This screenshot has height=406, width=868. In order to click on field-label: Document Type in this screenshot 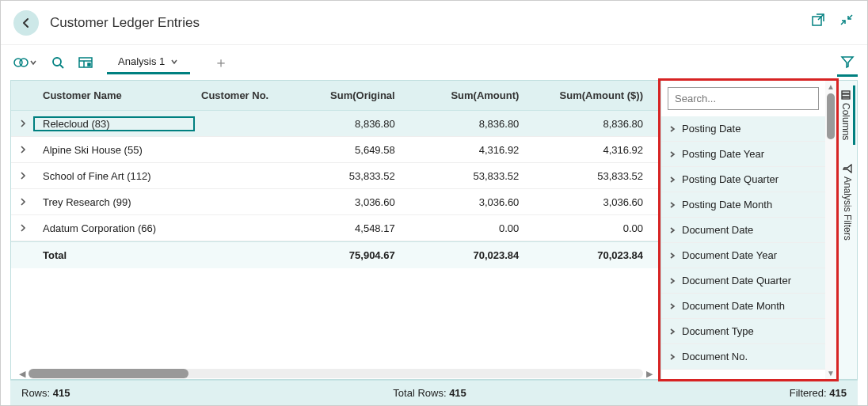, I will do `click(718, 331)`.